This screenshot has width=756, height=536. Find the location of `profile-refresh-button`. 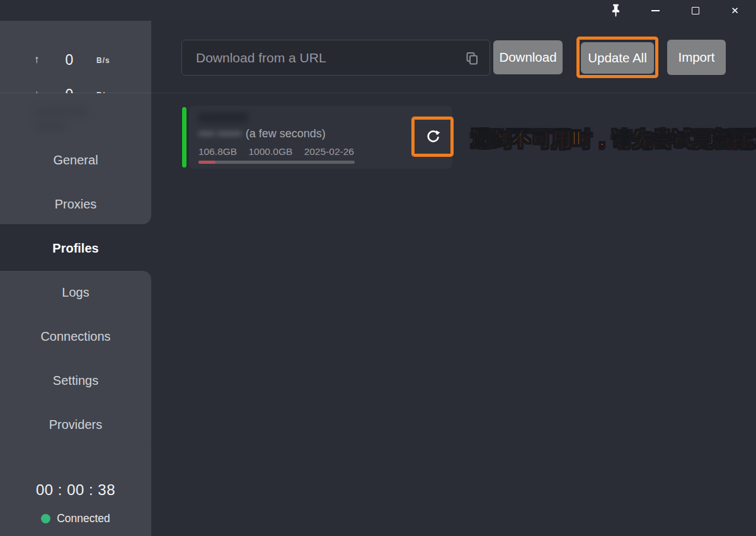

profile-refresh-button is located at coordinates (433, 137).